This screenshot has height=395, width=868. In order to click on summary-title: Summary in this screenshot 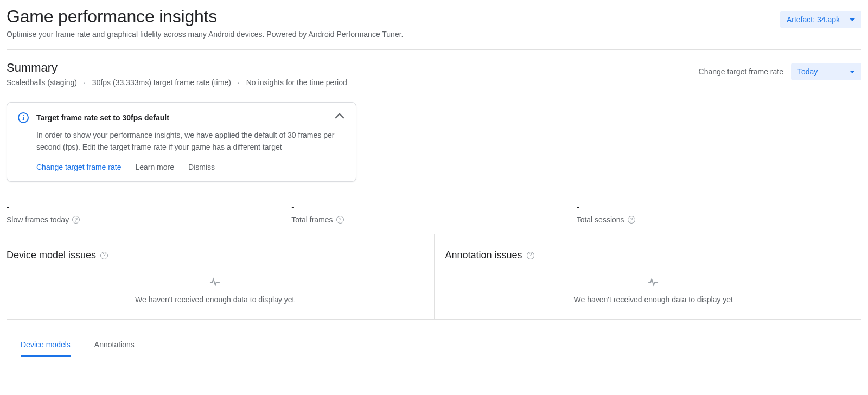, I will do `click(177, 68)`.